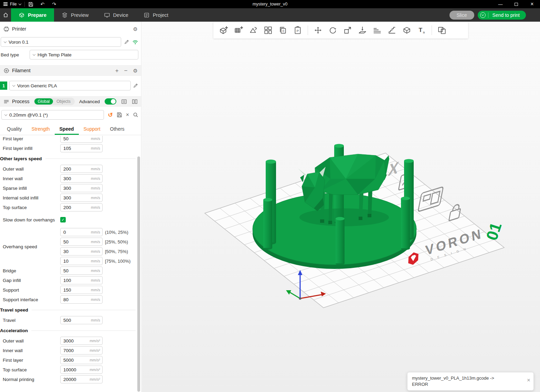  I want to click on inner-wall-accel-input: 7000mm/s², so click(81, 350).